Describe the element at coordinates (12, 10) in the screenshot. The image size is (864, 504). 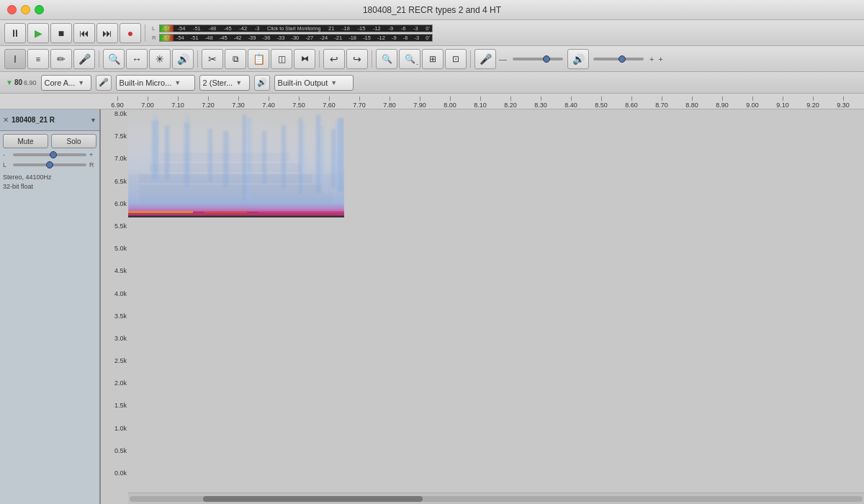
I see `close-button` at that location.